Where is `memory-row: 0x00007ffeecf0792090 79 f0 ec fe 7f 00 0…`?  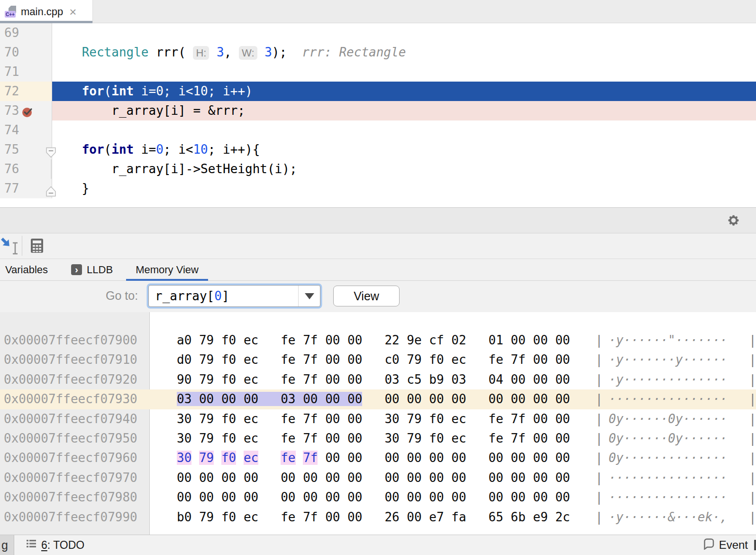 memory-row: 0x00007ffeecf0792090 79 f0 ec fe 7f 00 0… is located at coordinates (378, 379).